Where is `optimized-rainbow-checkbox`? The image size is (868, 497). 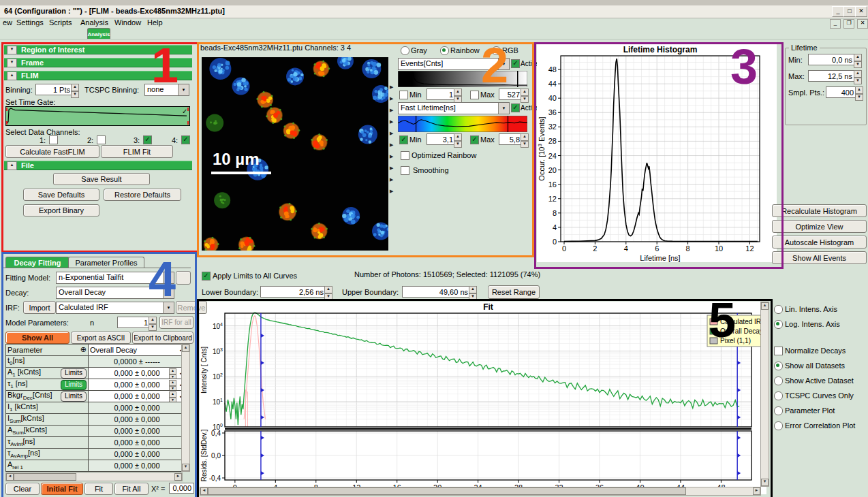
optimized-rainbow-checkbox is located at coordinates (405, 155).